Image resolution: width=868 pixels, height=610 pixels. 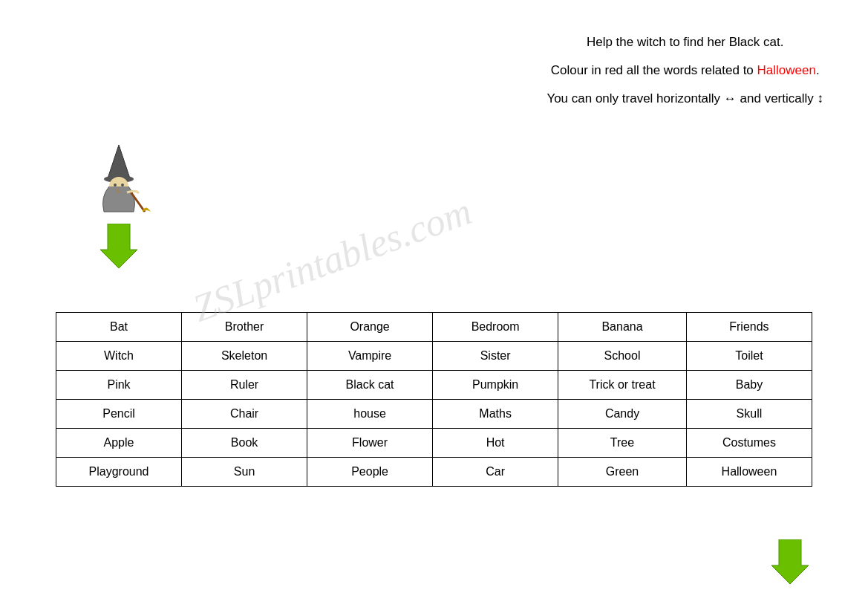 What do you see at coordinates (370, 443) in the screenshot?
I see `table-cell: Flower` at bounding box center [370, 443].